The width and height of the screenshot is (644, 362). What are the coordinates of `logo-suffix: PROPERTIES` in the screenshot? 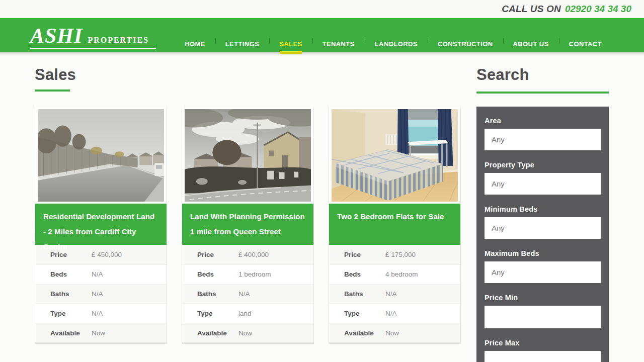 It's located at (118, 40).